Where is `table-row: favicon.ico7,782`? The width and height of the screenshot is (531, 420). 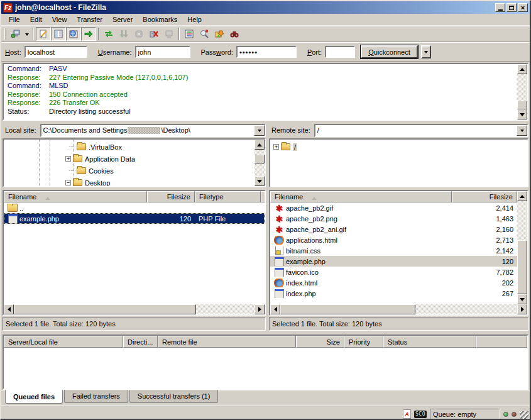 table-row: favicon.ico7,782 is located at coordinates (393, 272).